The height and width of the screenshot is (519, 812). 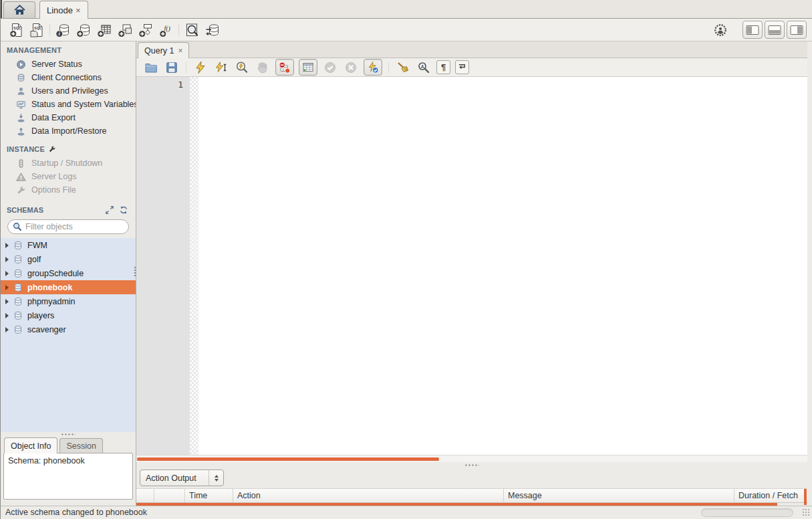 I want to click on query-tab: Query 1 ×, so click(x=163, y=50).